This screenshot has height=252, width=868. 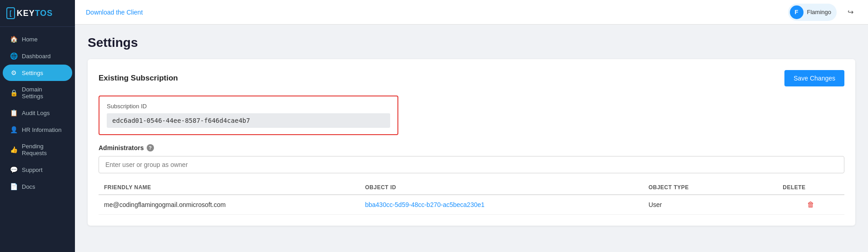 I want to click on sidebar: [ KEY TOS 🏠 Home🌐 Dashboard⚙ Settings🔒 D…, so click(x=37, y=126).